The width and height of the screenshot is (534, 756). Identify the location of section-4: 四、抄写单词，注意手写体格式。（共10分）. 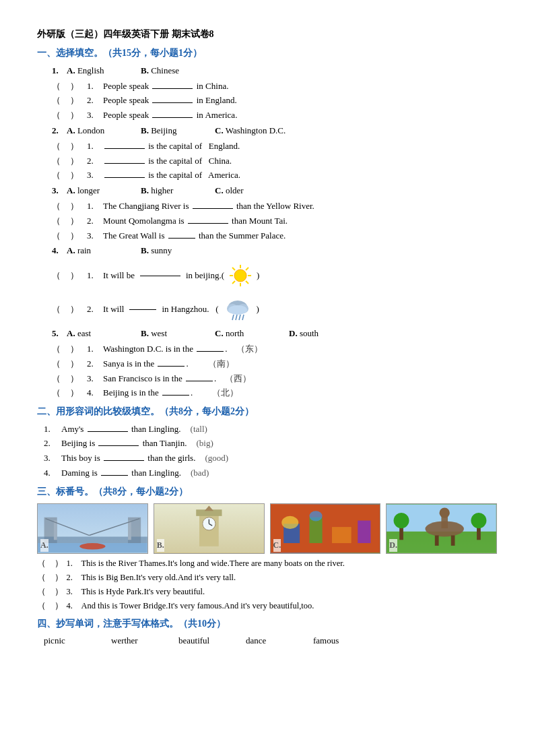
(267, 624).